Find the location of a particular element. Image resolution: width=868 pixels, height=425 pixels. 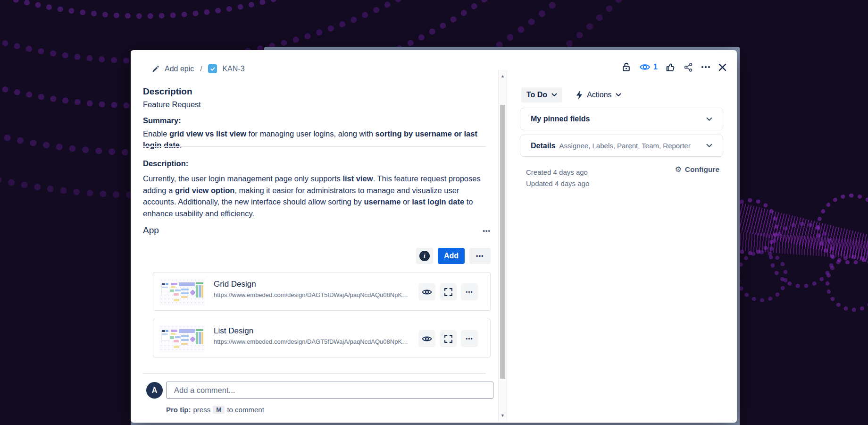

attachment-title: List Design is located at coordinates (234, 331).